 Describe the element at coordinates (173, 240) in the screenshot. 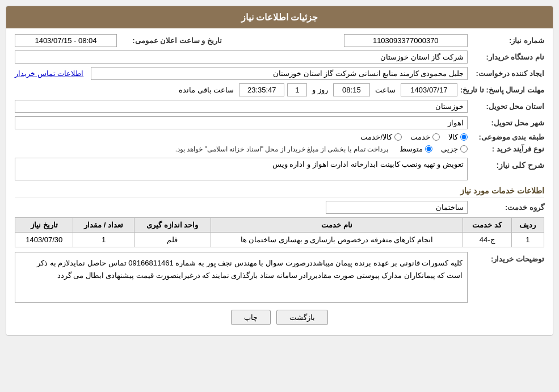

I see `cell-unit: قلم` at that location.